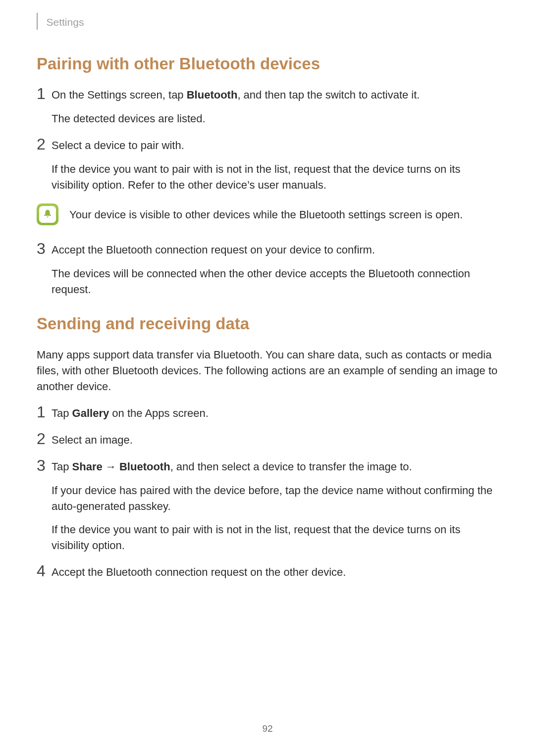 The height and width of the screenshot is (756, 535). I want to click on step-text: If your device has paired with the devic…, so click(275, 499).